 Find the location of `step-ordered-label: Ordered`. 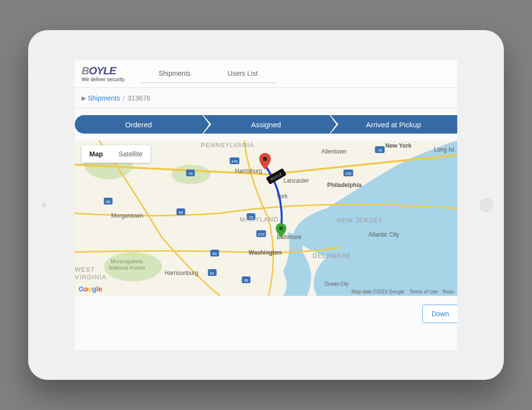

step-ordered-label: Ordered is located at coordinates (139, 124).